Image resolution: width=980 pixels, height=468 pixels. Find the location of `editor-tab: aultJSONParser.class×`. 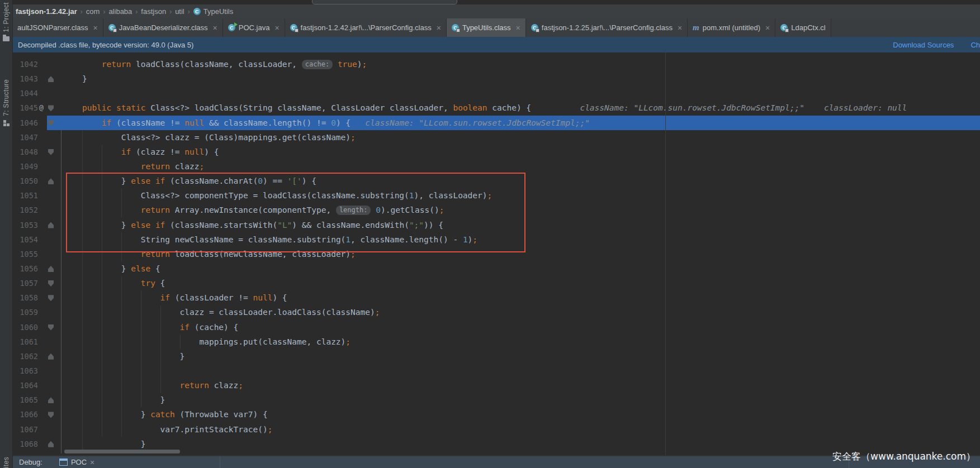

editor-tab: aultJSONParser.class× is located at coordinates (58, 28).